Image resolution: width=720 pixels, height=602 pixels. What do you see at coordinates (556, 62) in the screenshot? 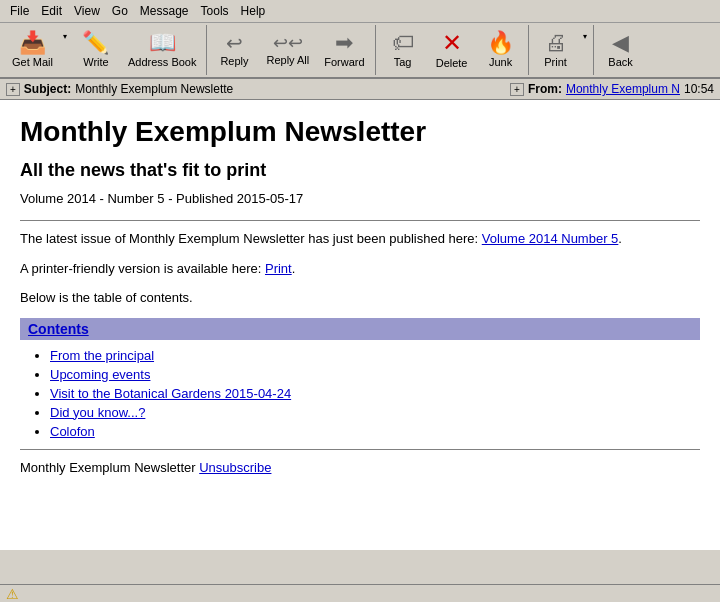
I see `print-label: Print` at bounding box center [556, 62].